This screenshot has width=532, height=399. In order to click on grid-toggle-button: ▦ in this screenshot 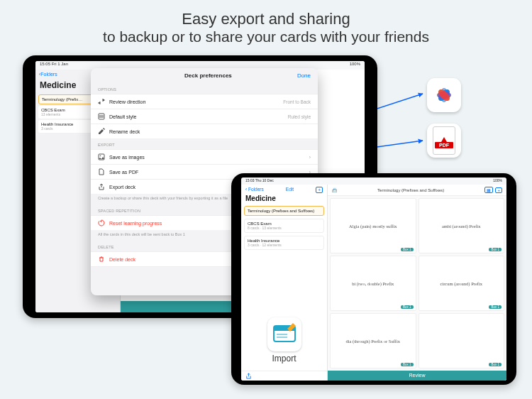, I will do `click(489, 190)`.